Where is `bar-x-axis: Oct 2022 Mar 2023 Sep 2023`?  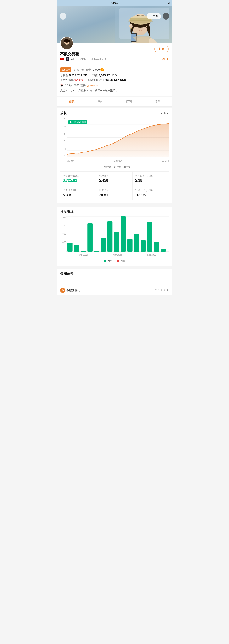
bar-x-axis: Oct 2022 Mar 2023 Sep 2023 is located at coordinates (118, 255).